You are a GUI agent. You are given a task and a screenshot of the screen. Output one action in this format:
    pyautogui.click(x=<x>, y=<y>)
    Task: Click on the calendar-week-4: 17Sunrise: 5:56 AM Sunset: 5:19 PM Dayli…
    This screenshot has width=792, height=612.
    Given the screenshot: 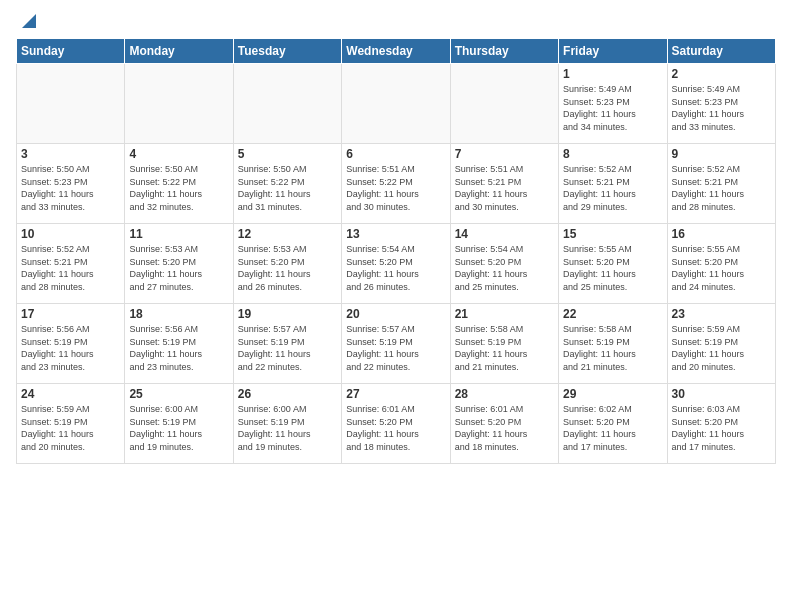 What is the action you would take?
    pyautogui.click(x=396, y=344)
    